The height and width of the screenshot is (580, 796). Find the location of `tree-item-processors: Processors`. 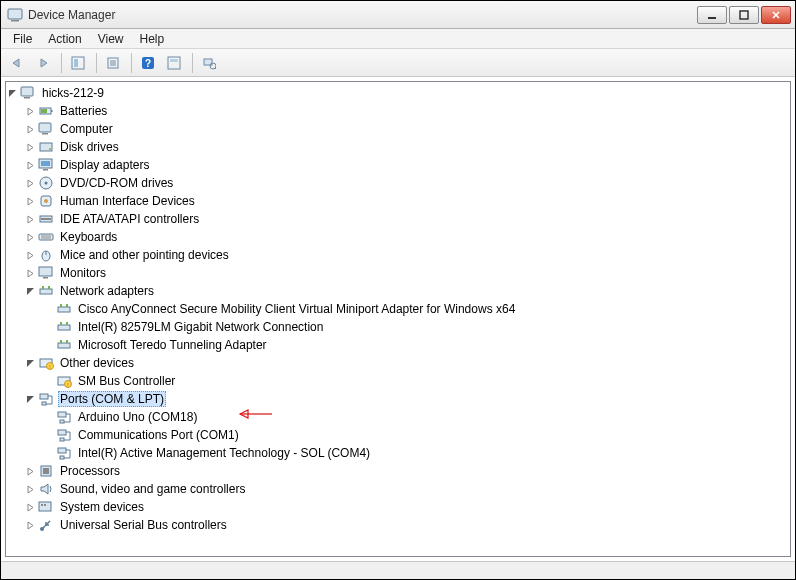

tree-item-processors: Processors is located at coordinates (407, 471).